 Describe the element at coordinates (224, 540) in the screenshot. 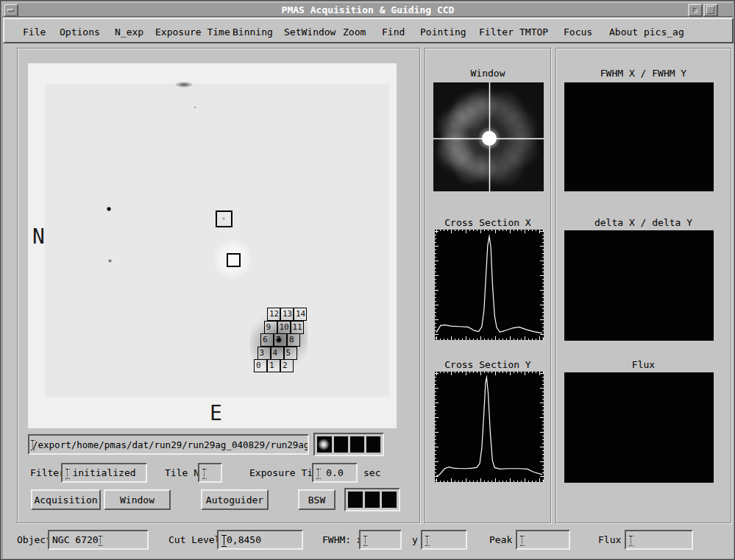

I see `text-cursor-solid` at that location.